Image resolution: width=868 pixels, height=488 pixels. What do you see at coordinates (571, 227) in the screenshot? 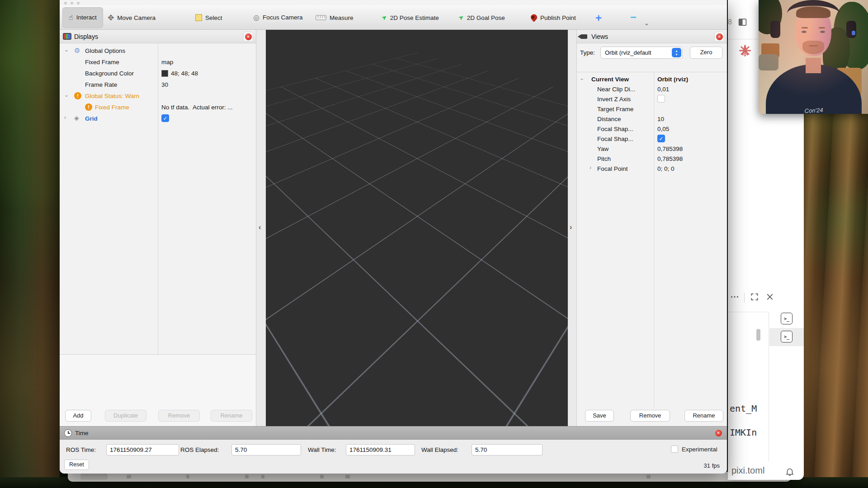
I see `collapse-right-arrow-icon: ›` at bounding box center [571, 227].